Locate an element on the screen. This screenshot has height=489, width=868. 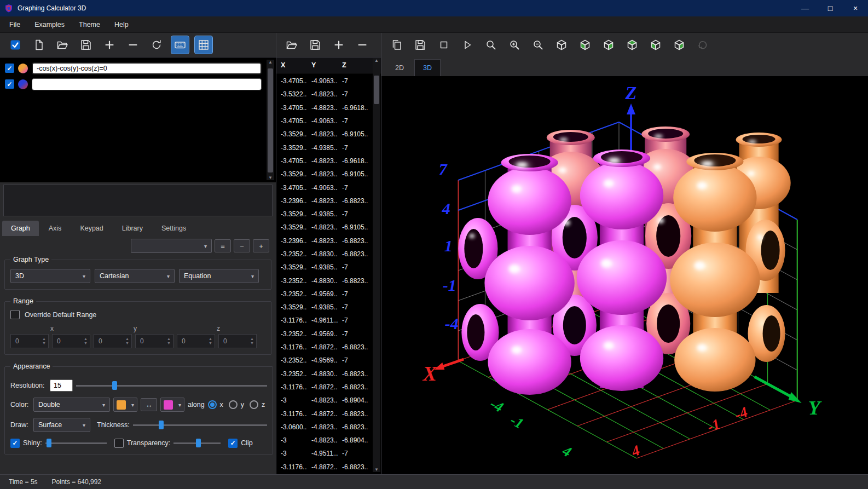
shiny-slider is located at coordinates (76, 443).